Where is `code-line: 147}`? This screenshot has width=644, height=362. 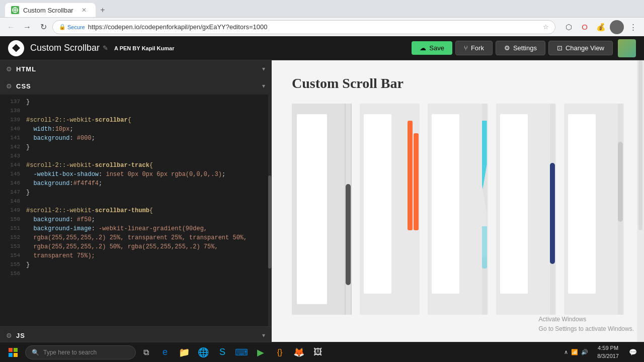
code-line: 147} is located at coordinates (136, 193).